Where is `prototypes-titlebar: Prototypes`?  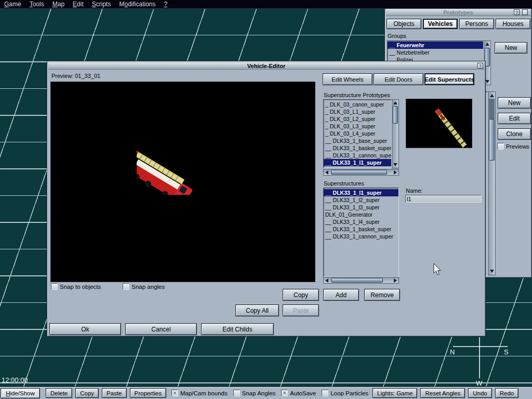
prototypes-titlebar: Prototypes is located at coordinates (458, 12).